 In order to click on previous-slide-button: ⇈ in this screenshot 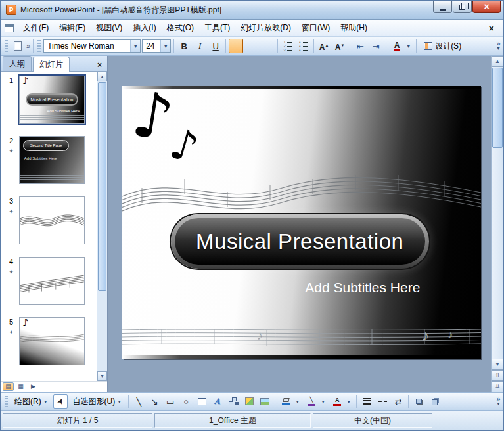, I will do `click(497, 376)`.